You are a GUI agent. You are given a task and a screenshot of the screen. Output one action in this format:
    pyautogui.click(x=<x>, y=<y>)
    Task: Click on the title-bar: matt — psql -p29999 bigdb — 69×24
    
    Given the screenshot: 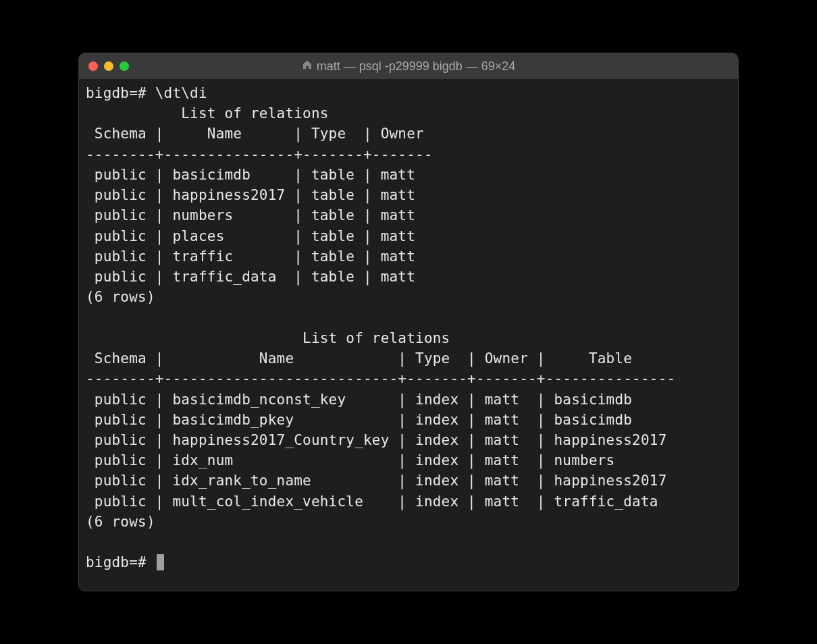 What is the action you would take?
    pyautogui.click(x=408, y=66)
    